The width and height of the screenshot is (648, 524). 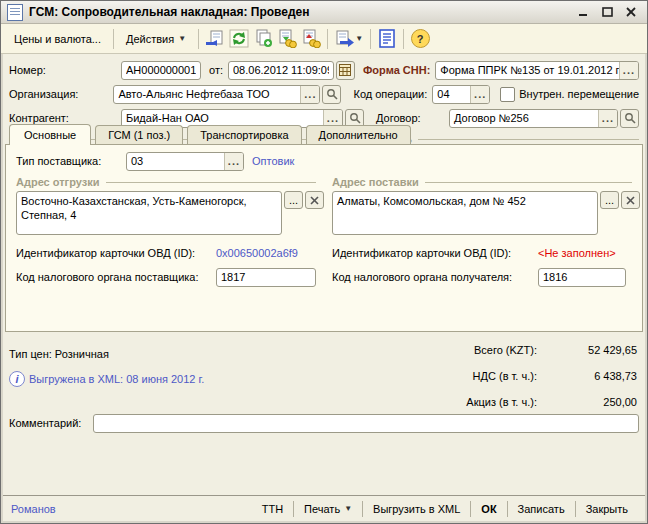 What do you see at coordinates (387, 38) in the screenshot?
I see `report-icon` at bounding box center [387, 38].